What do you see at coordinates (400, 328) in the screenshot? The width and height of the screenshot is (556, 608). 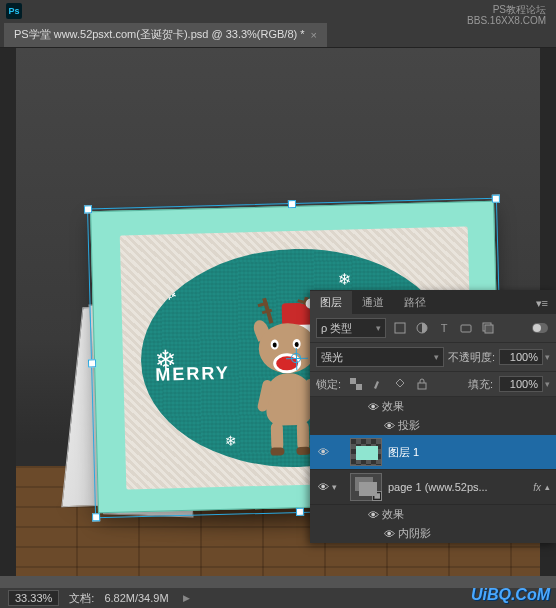 I see `filter-pixel-icon` at bounding box center [400, 328].